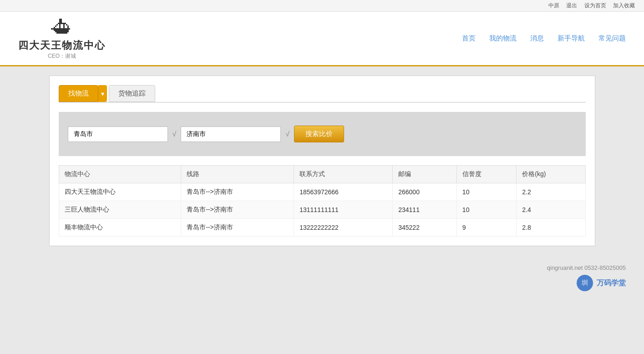  Describe the element at coordinates (343, 192) in the screenshot. I see `cell-phone: 18563972666` at that location.